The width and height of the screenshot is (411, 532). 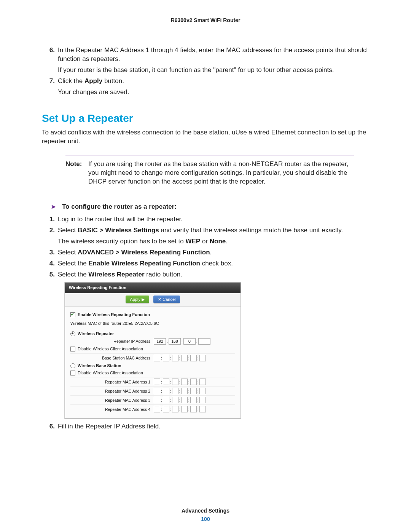 I want to click on repeater-ip-label: Repeater IP Address, so click(x=112, y=341).